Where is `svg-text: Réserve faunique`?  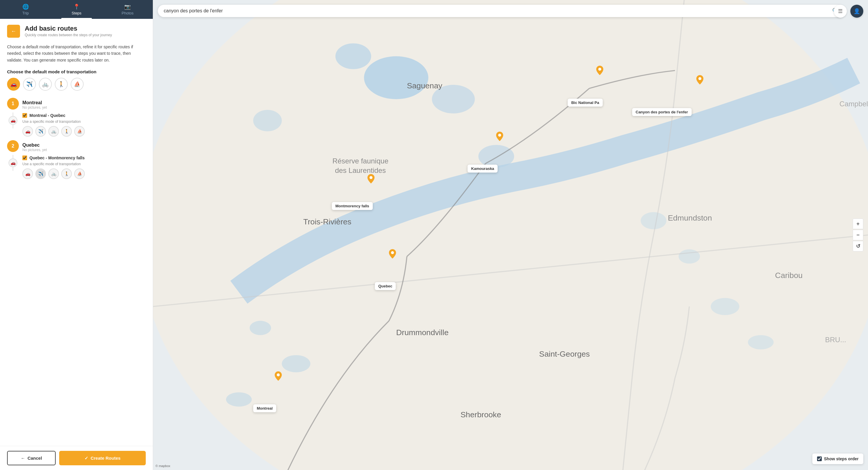
svg-text: Réserve faunique is located at coordinates (361, 161).